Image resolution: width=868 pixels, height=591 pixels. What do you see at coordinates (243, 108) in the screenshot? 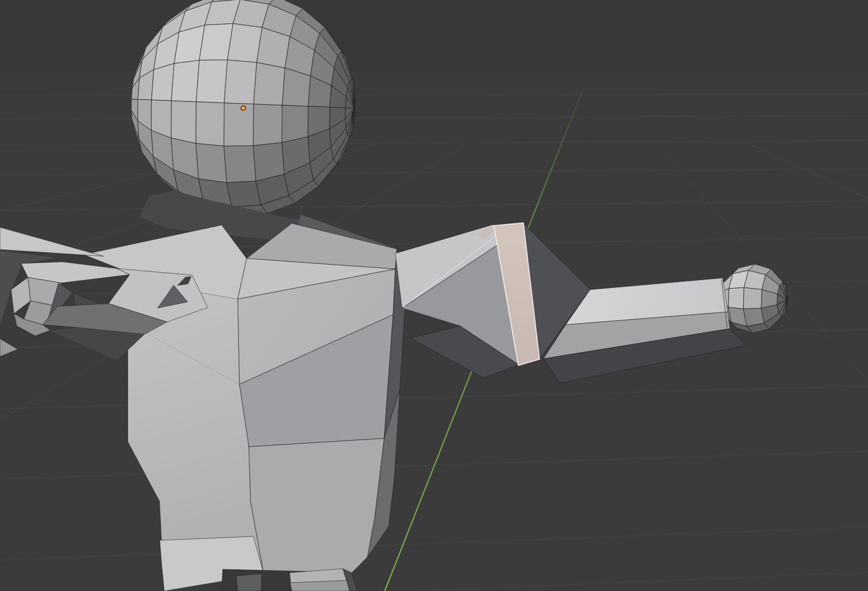
I see `origin-dot-core` at bounding box center [243, 108].